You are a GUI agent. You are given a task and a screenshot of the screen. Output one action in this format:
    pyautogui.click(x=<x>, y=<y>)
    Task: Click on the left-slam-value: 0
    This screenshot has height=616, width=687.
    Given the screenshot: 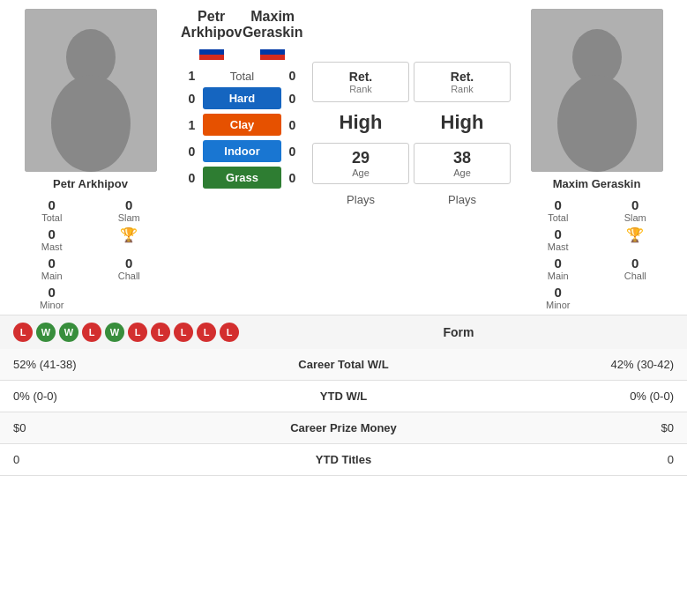 What is the action you would take?
    pyautogui.click(x=129, y=204)
    